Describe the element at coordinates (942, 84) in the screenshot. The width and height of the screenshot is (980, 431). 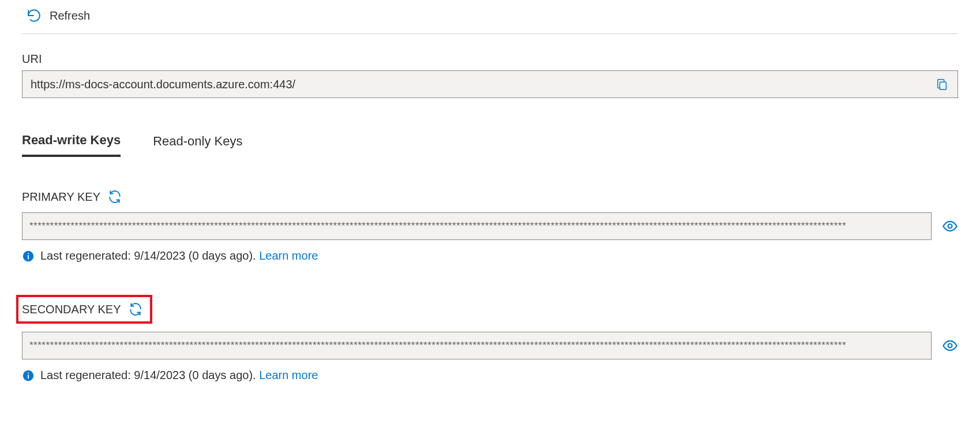
I see `copy-icon` at that location.